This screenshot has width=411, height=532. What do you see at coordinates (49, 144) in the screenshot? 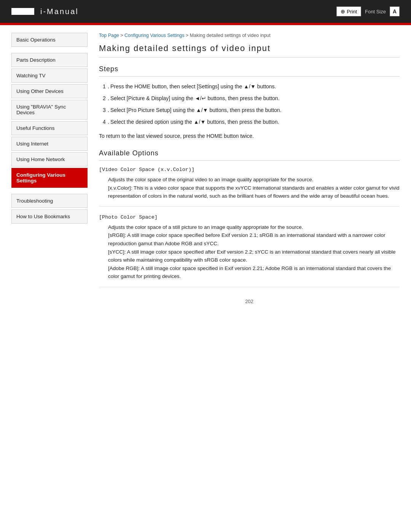
I see `sidebar-item-using-internet: Using Internet` at bounding box center [49, 144].